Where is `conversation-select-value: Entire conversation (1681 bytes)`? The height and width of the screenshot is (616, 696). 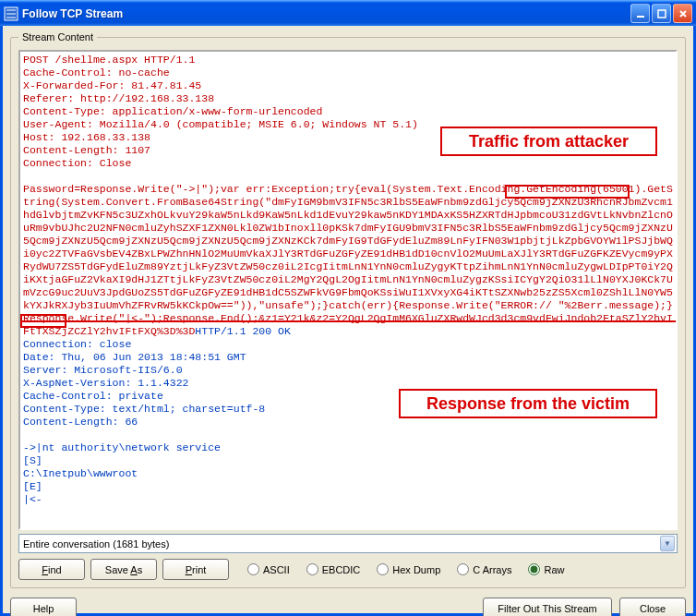
conversation-select-value: Entire conversation (1681 bytes) is located at coordinates (96, 544).